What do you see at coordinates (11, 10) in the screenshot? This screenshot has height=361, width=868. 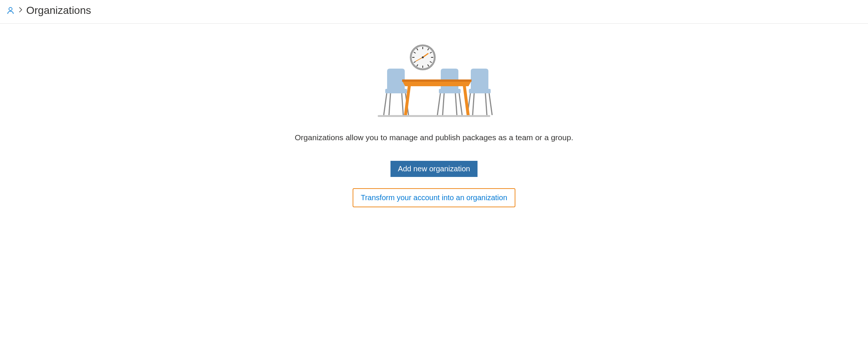 I see `user-icon` at bounding box center [11, 10].